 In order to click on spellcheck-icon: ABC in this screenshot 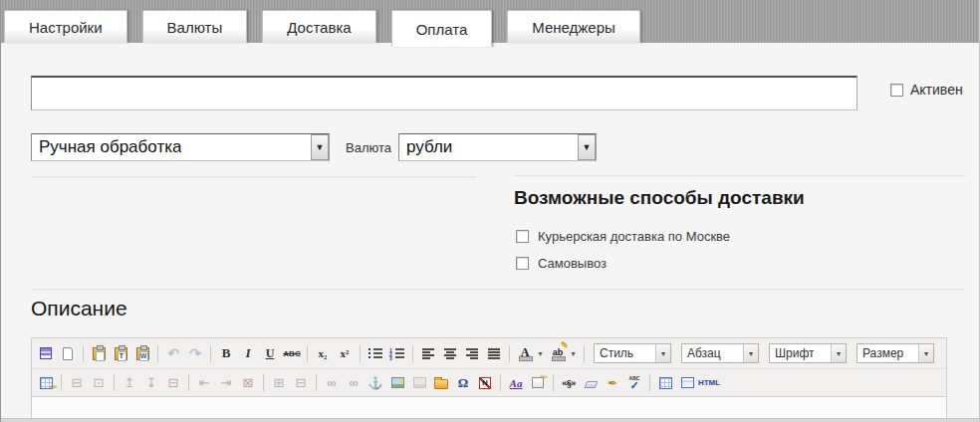, I will do `click(634, 383)`.